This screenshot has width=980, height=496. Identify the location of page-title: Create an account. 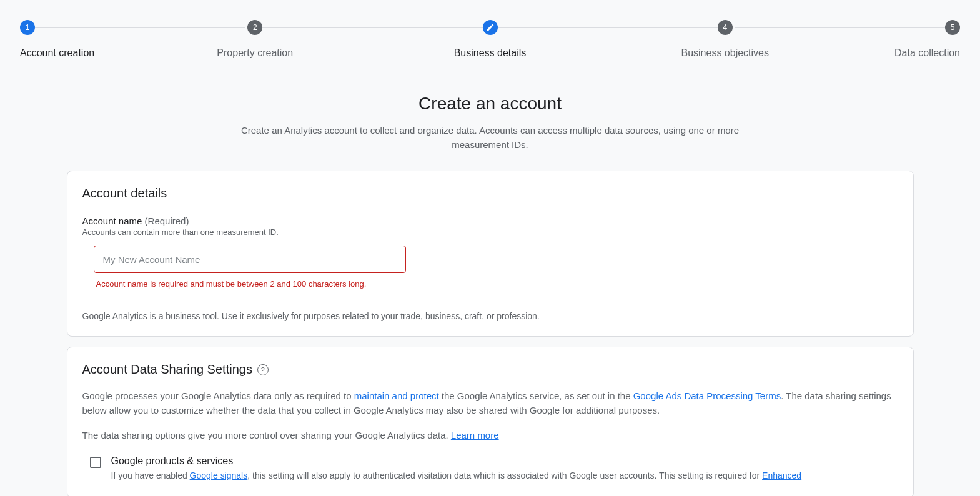
(490, 104).